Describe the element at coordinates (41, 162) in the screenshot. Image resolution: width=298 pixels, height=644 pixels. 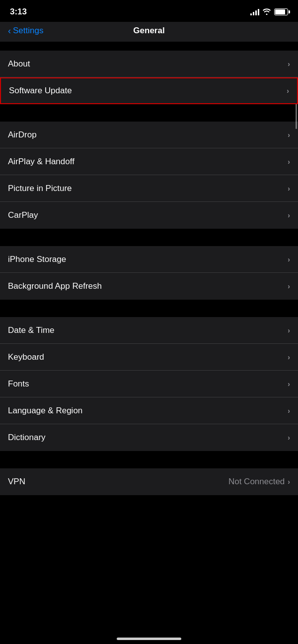
I see `row-label-airplay-handoff: AirPlay & Handoff` at that location.